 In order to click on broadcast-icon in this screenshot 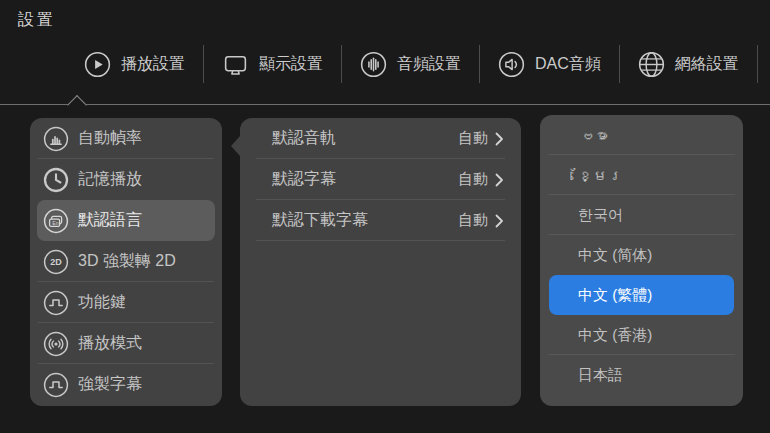, I will do `click(56, 344)`.